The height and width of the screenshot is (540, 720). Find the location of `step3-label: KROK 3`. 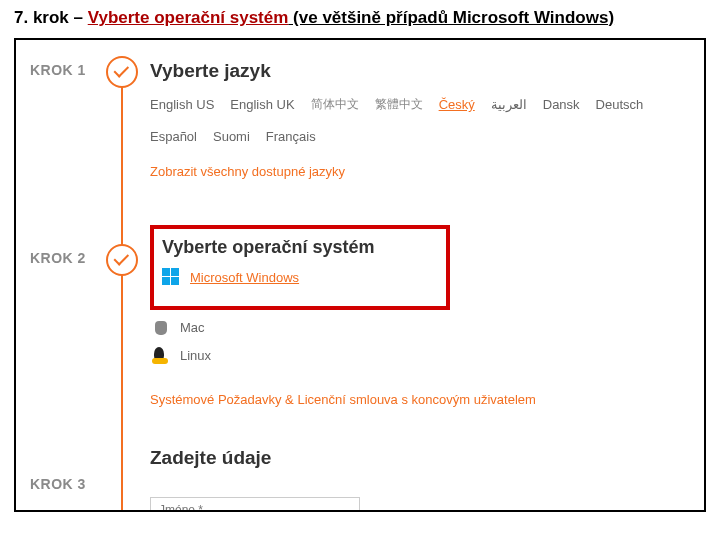

step3-label: KROK 3 is located at coordinates (58, 484).